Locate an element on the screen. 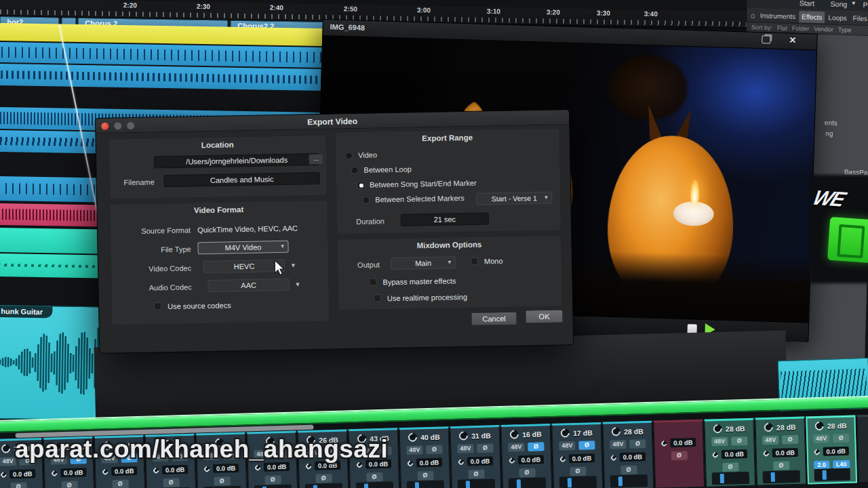  menu-item-pr: Pr is located at coordinates (865, 5).